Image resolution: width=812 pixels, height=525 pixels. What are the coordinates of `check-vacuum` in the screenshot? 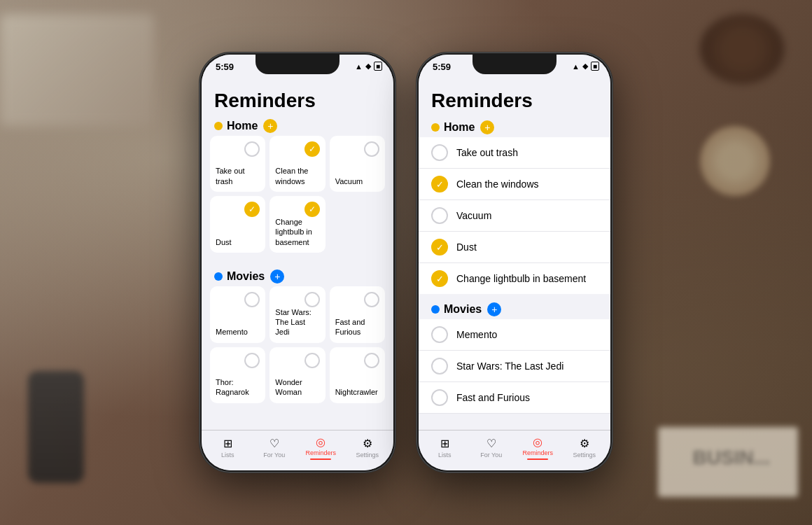 It's located at (372, 149).